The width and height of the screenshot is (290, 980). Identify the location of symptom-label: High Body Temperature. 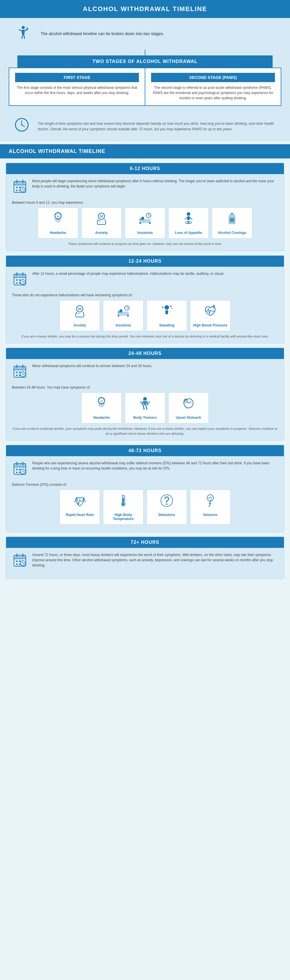
(123, 517).